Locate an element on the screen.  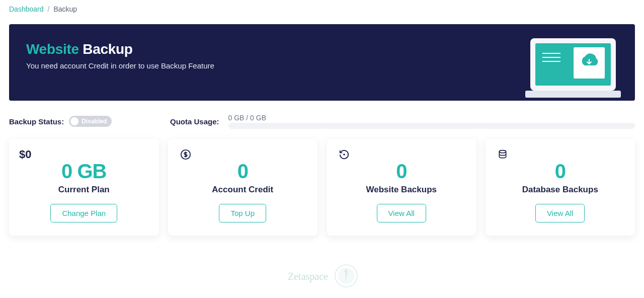
website-backups-card-title: Website Backups is located at coordinates (401, 190).